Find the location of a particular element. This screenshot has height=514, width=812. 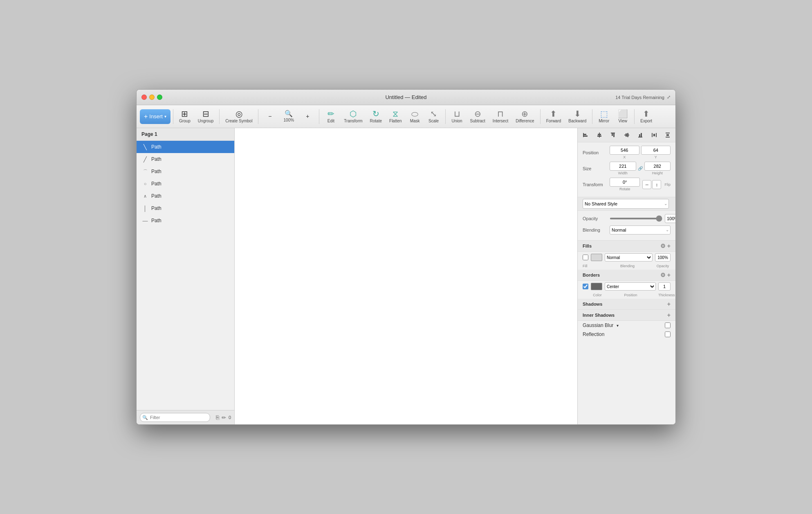

y-input is located at coordinates (656, 150).